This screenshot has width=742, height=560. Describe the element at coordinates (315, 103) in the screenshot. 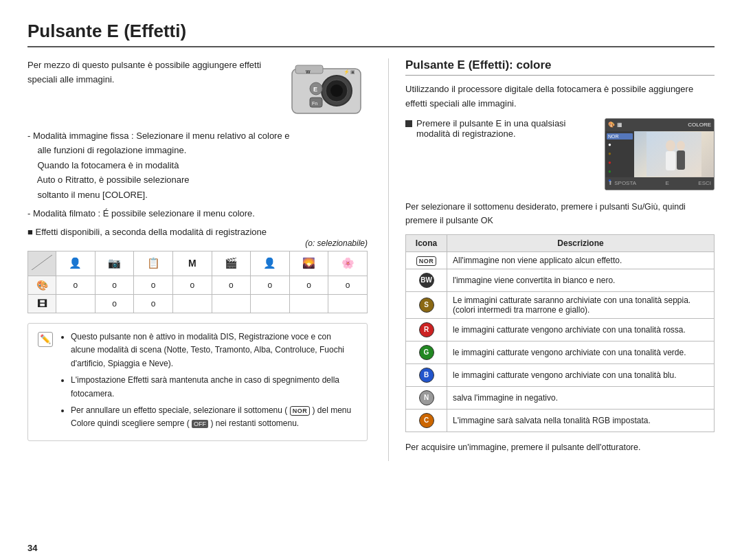

I see `svg-text: Fn` at that location.